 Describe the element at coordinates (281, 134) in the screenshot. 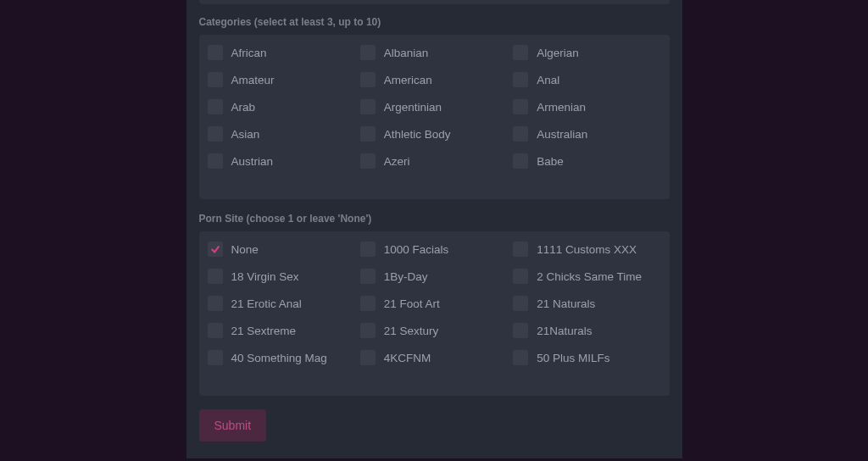

I see `category-item: Asian` at that location.